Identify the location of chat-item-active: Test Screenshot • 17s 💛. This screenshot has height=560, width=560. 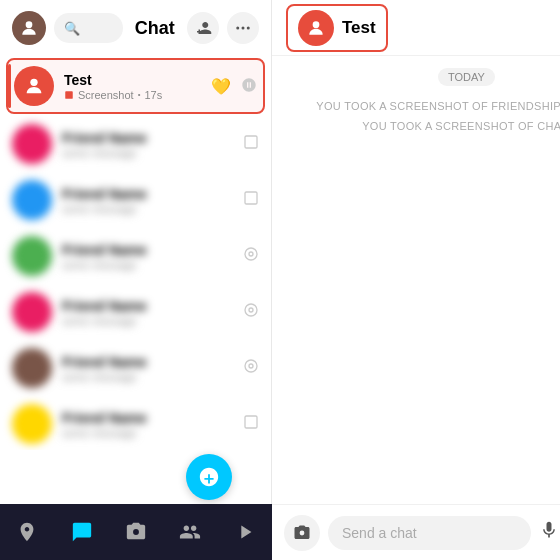
(136, 86).